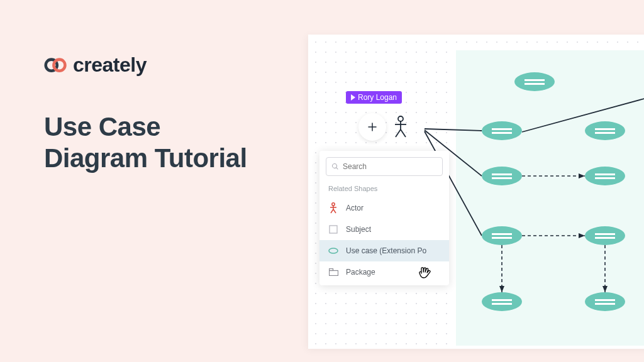  What do you see at coordinates (333, 272) in the screenshot?
I see `package-icon` at bounding box center [333, 272].